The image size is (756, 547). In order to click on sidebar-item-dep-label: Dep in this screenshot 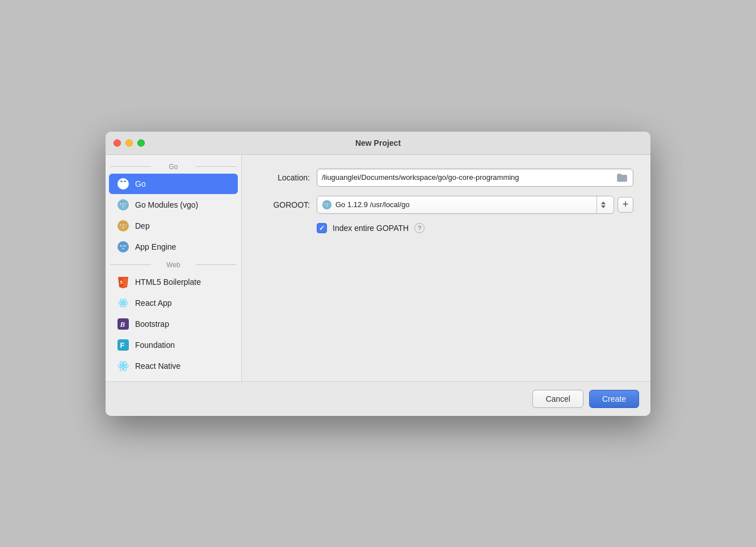, I will do `click(142, 226)`.